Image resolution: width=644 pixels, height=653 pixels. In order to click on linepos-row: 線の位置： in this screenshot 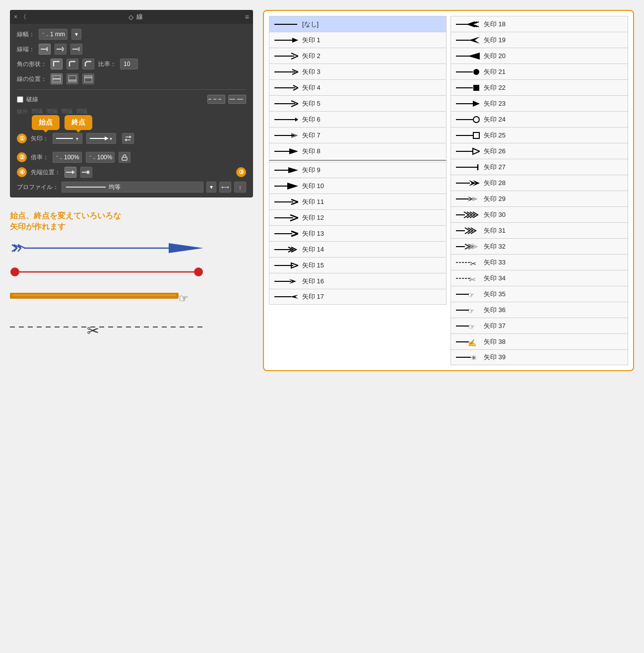, I will do `click(131, 79)`.